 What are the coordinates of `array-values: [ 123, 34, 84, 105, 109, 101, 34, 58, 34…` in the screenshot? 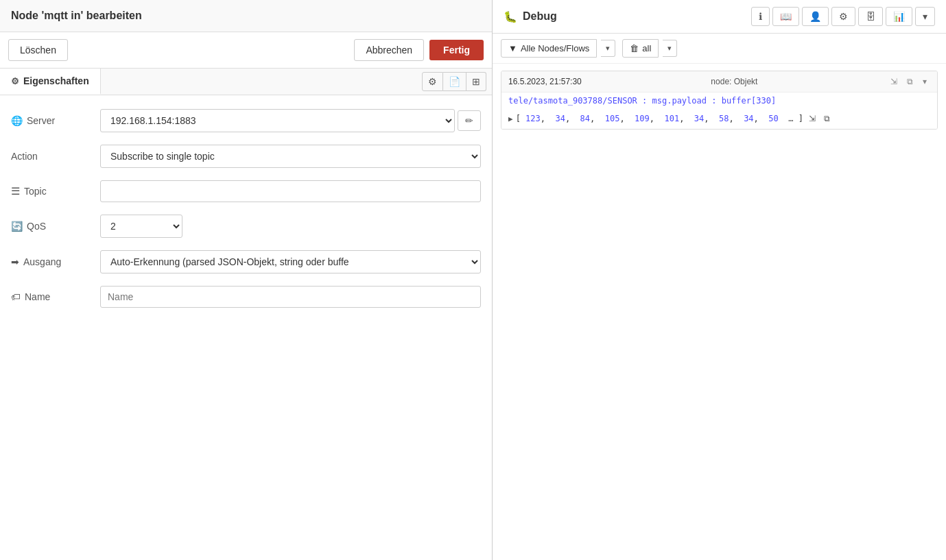 It's located at (660, 119).